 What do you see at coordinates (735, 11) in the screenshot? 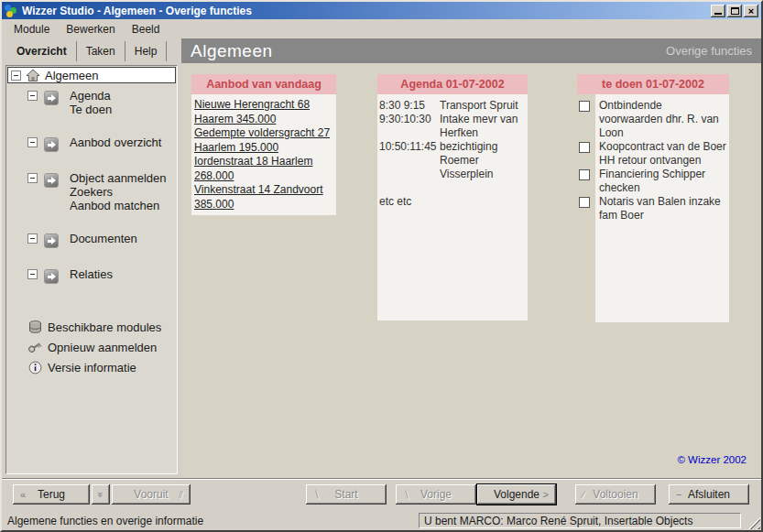
I see `maximize-button` at bounding box center [735, 11].